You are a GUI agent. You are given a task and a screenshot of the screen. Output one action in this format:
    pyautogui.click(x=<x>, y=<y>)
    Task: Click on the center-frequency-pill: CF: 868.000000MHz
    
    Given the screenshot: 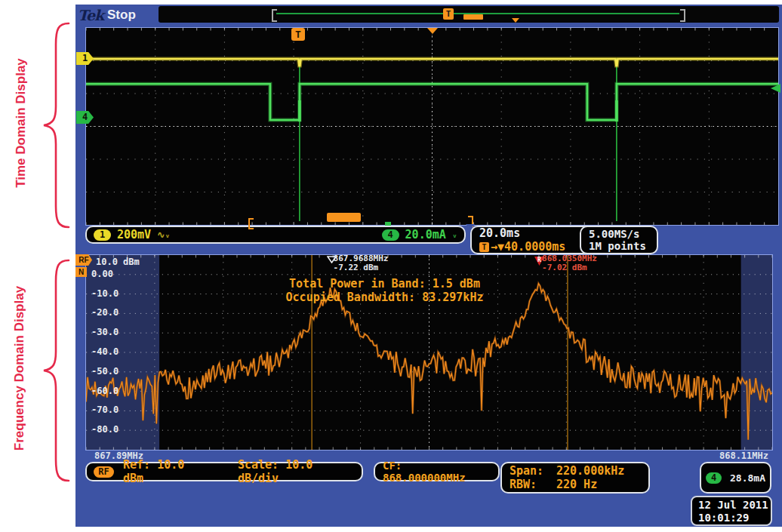 What is the action you would take?
    pyautogui.click(x=436, y=472)
    